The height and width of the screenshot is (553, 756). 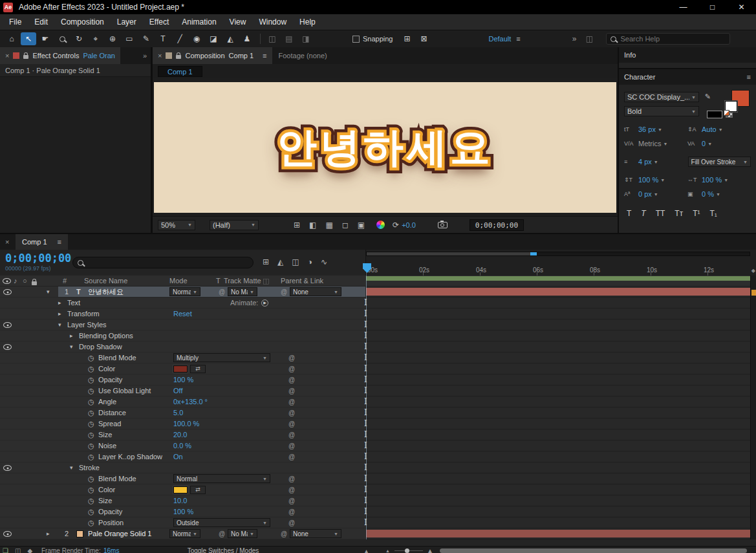 I want to click on graph-editor-icon: ∿, so click(x=324, y=262).